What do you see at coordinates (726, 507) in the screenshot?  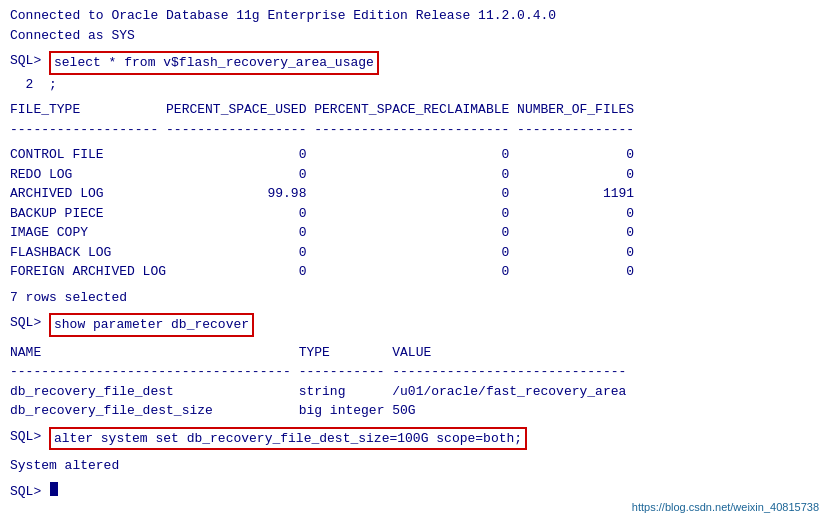 I see `watermark: https://blog.csdn.net/weixin_40815738` at bounding box center [726, 507].